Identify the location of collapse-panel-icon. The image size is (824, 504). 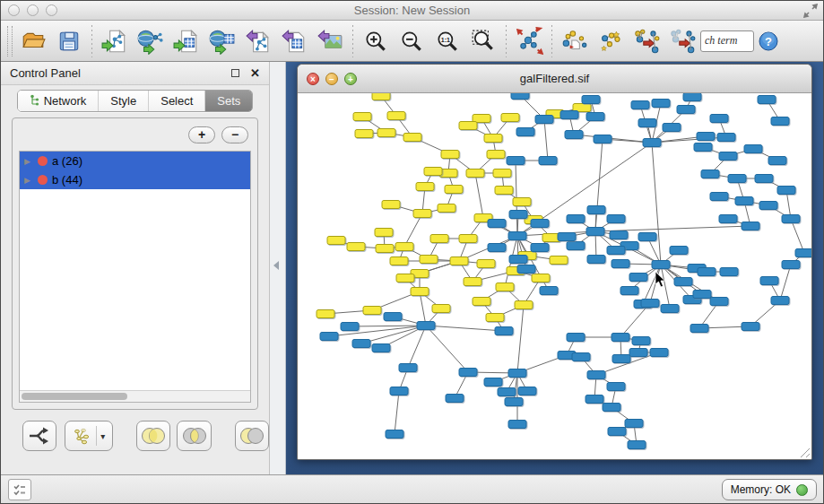
(276, 265).